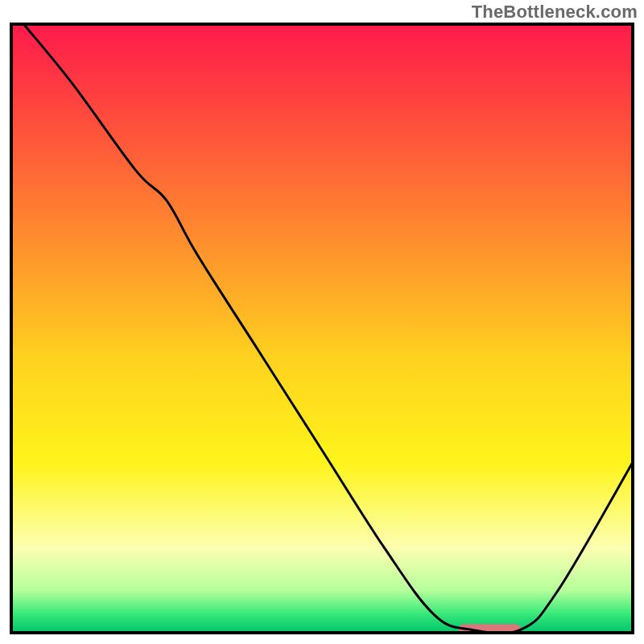 The image size is (644, 644). Describe the element at coordinates (555, 12) in the screenshot. I see `watermark-text: TheBottleneck.com` at that location.